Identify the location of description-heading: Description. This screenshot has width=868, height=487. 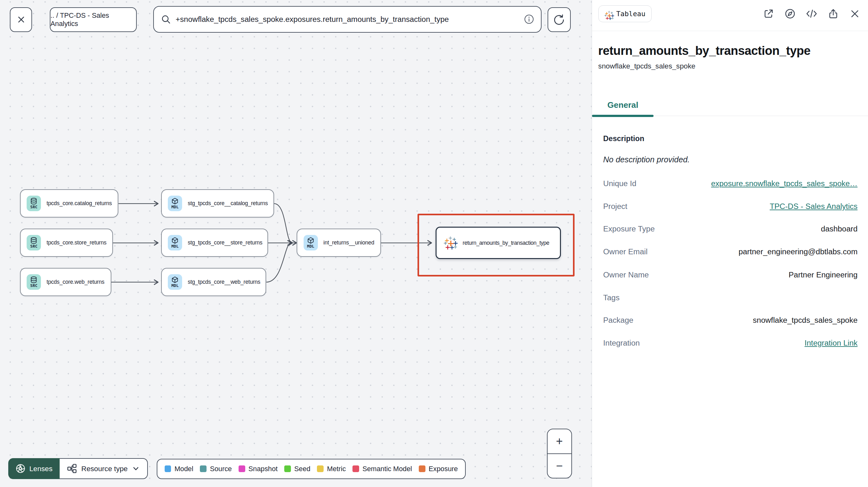
(624, 139).